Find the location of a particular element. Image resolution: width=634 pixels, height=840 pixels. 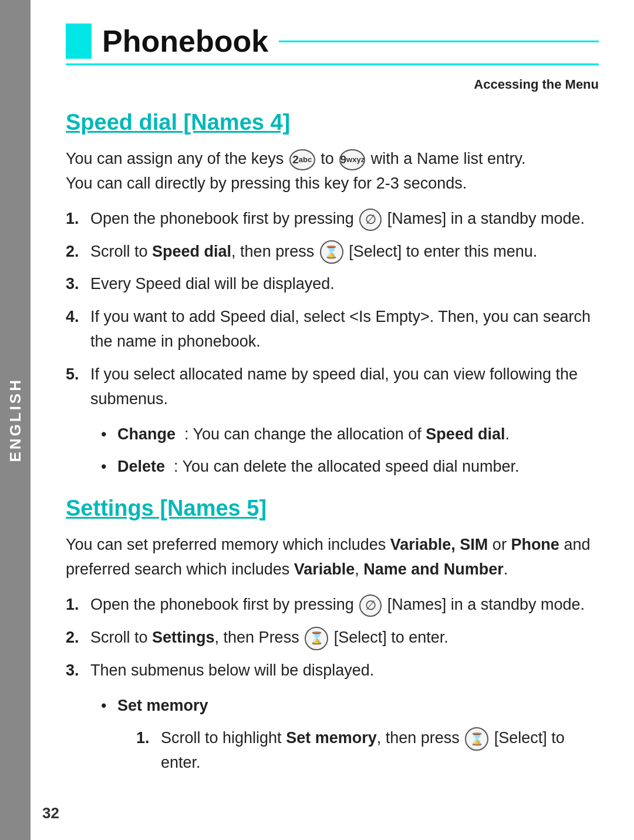

section1-item-2: 2. Scroll to Speed dial, then press ⌛ [S… is located at coordinates (332, 252).